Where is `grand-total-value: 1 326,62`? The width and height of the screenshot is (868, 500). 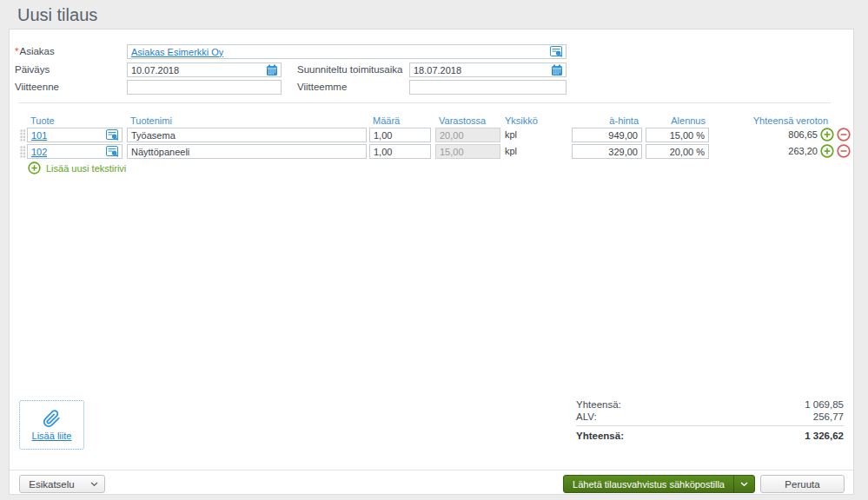
grand-total-value: 1 326,62 is located at coordinates (824, 436).